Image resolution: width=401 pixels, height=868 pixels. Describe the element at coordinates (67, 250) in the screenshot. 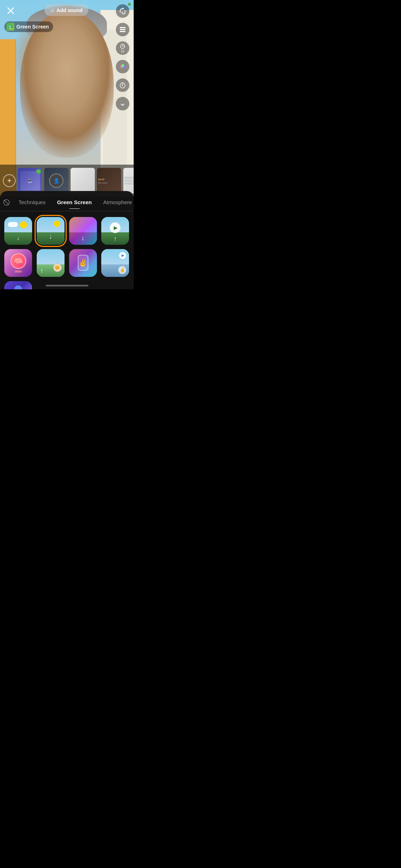

I see `effects-grid: ↓ ↓ ↓` at that location.